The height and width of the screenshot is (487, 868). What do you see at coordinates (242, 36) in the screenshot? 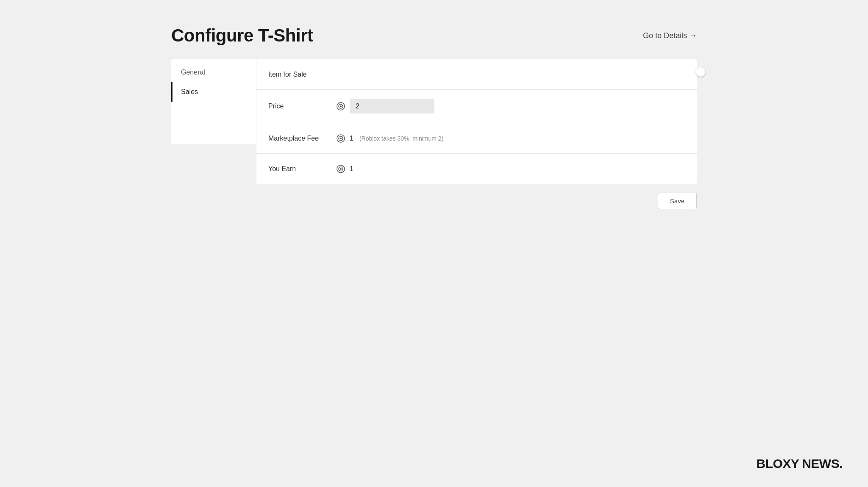
I see `page-title: Configure T-Shirt` at bounding box center [242, 36].